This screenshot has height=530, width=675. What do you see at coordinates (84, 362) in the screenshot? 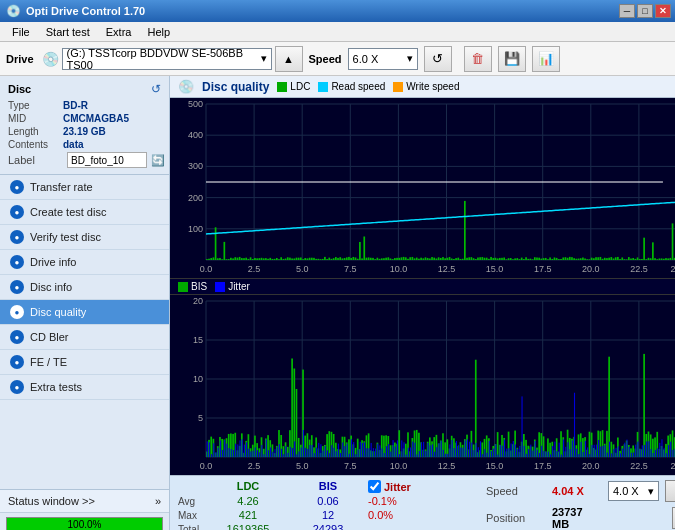
I see `sidebar-item-fe-te: ● FE / TE` at bounding box center [84, 362].